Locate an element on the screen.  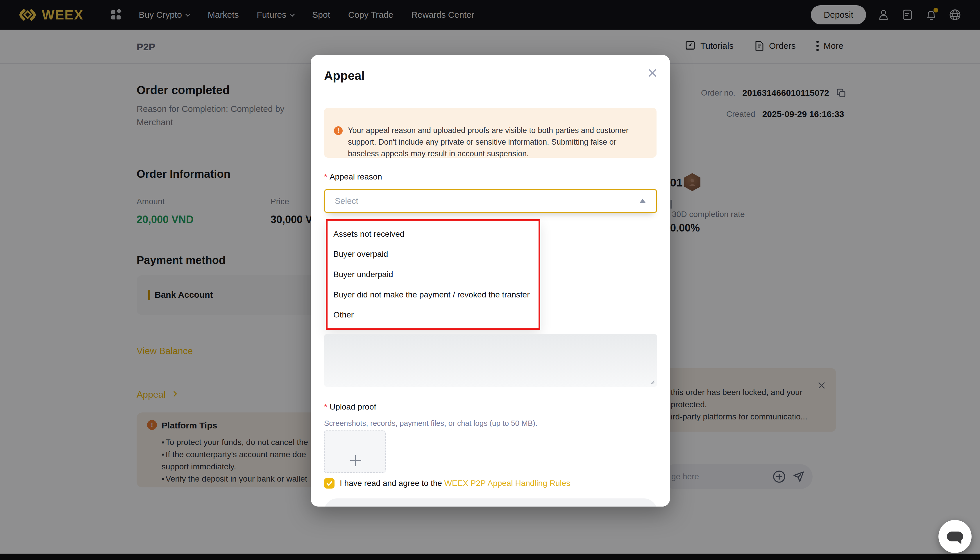
agree-checkbox is located at coordinates (329, 483).